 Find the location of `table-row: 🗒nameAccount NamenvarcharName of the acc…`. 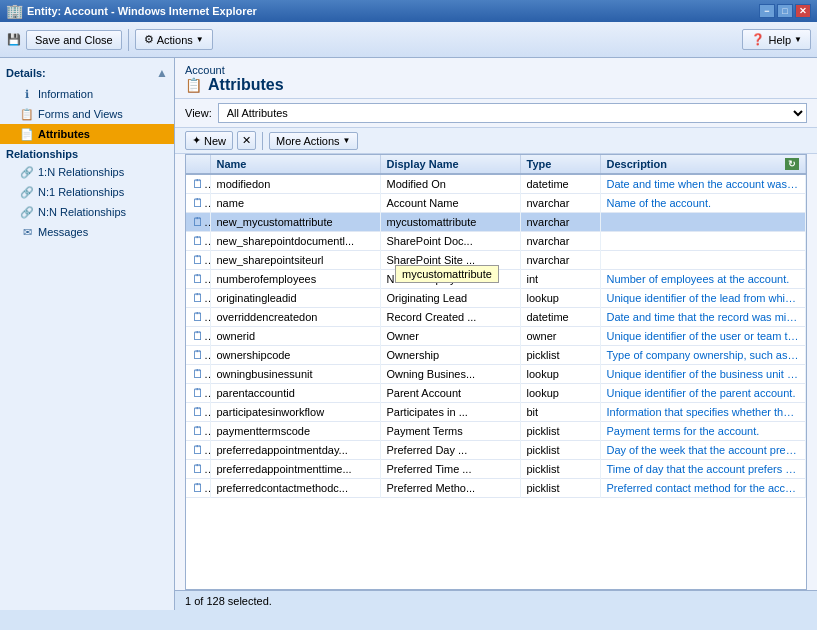

table-row: 🗒nameAccount NamenvarcharName of the acc… is located at coordinates (496, 204).